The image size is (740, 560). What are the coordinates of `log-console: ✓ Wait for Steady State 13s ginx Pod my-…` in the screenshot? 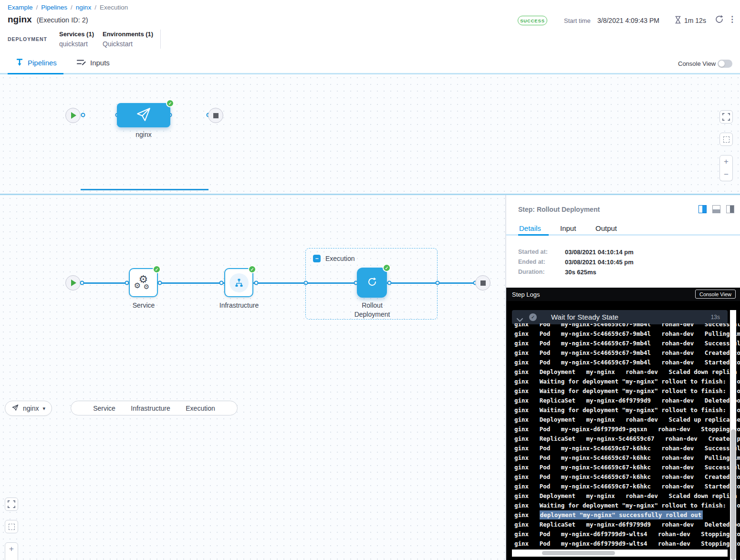 It's located at (623, 430).